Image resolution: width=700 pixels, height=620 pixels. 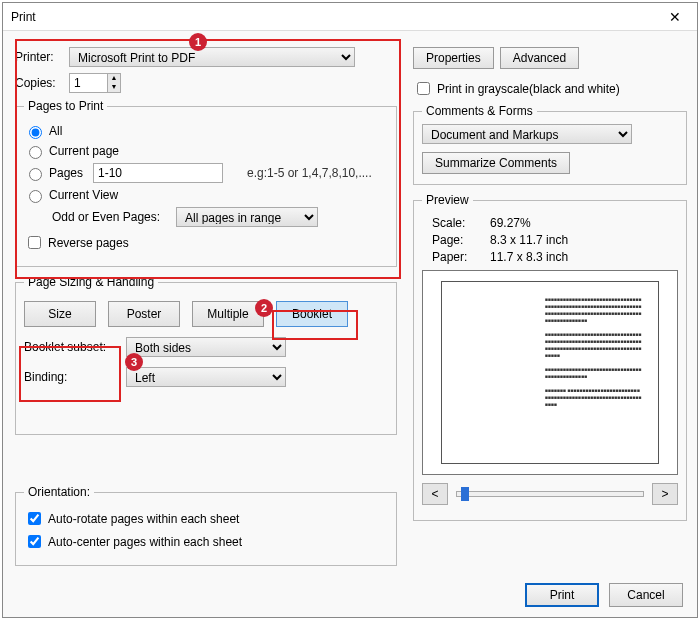 I want to click on scale-value: 69.27%, so click(x=510, y=223).